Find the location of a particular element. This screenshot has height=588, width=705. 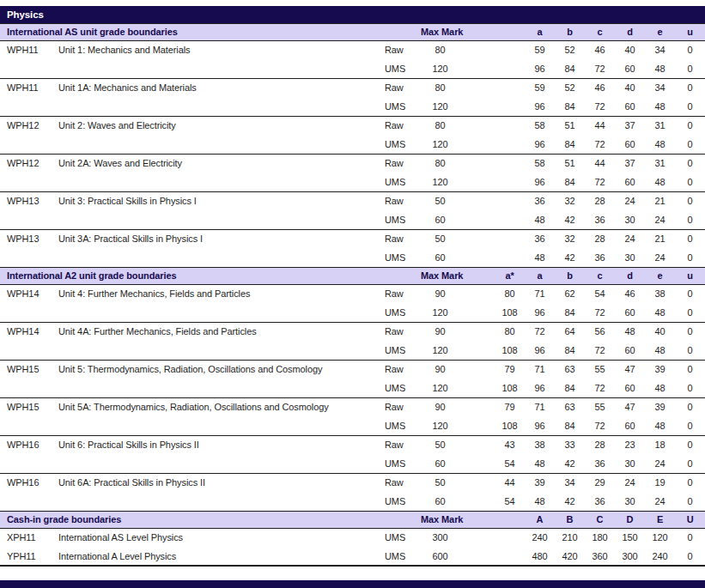

max-mark-cell: 60 is located at coordinates (440, 220).